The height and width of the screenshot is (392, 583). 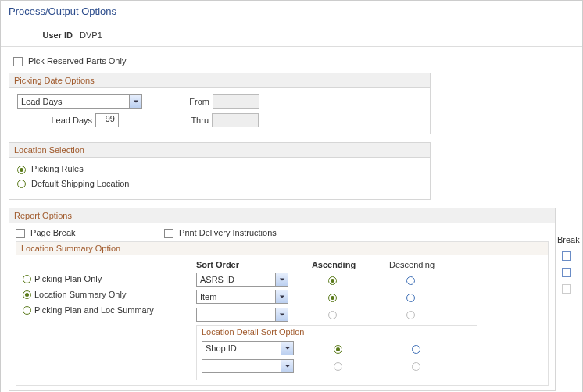 I want to click on location-option-default-shipping: Default Shipping Location, so click(x=220, y=184).